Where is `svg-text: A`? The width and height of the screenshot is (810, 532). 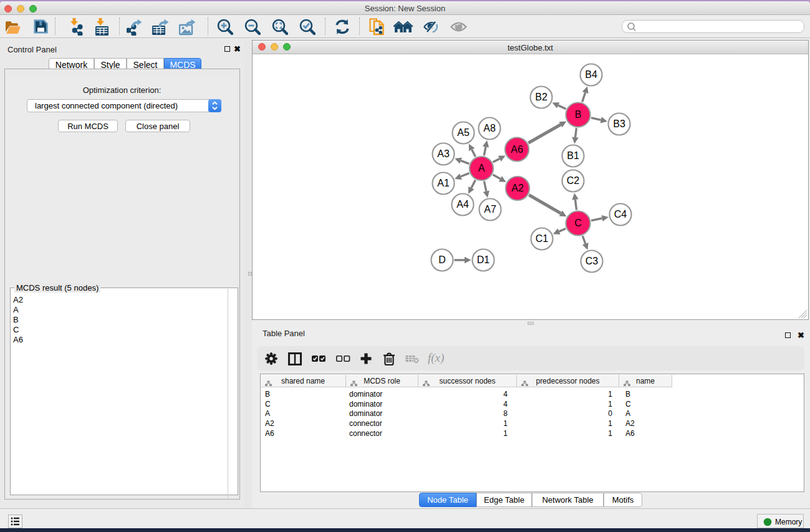
svg-text: A is located at coordinates (481, 168).